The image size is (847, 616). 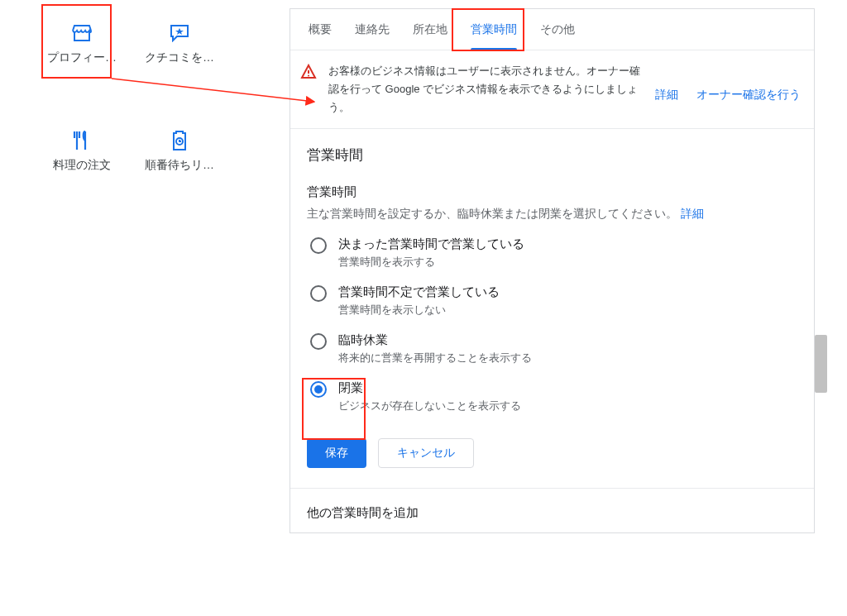 What do you see at coordinates (553, 453) in the screenshot?
I see `hours-button-row: 保存 キャンセル` at bounding box center [553, 453].